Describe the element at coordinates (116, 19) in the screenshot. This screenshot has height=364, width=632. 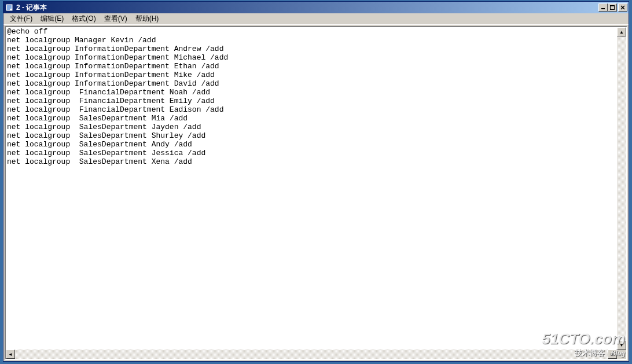
I see `menu-view: 查看(V)` at that location.